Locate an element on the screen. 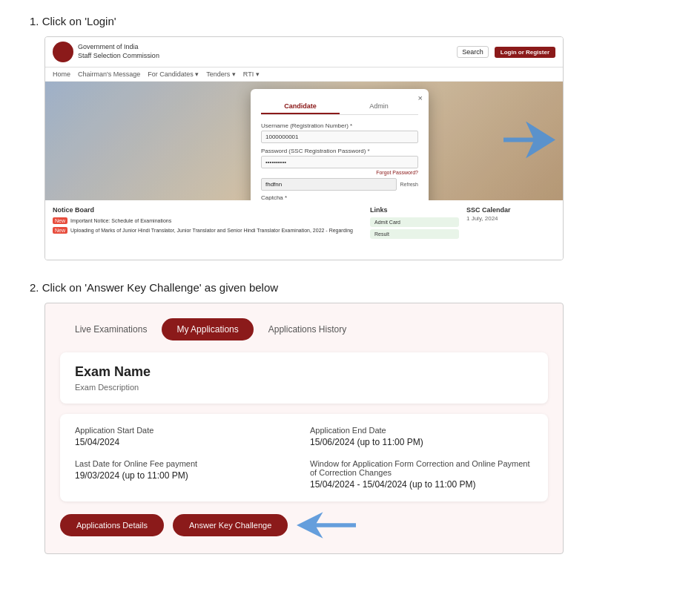 The image size is (700, 612). login-register-btn: Login or Register is located at coordinates (525, 52).